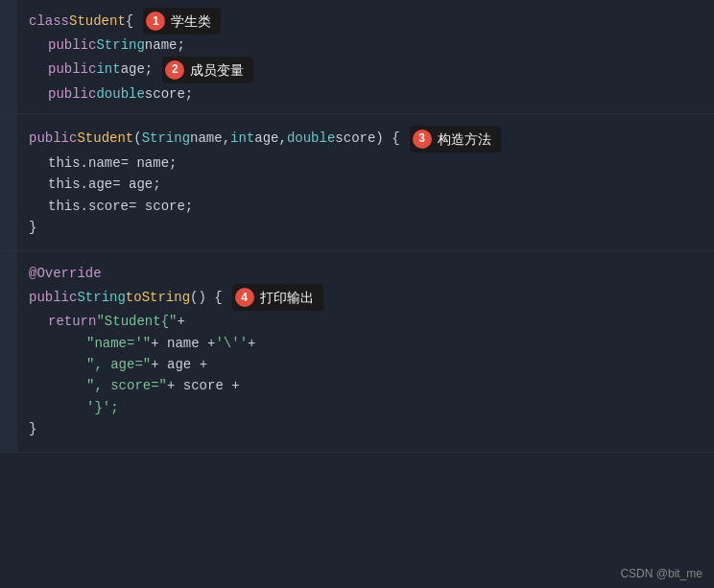  Describe the element at coordinates (367, 273) in the screenshot. I see `line-override: @Override` at that location.